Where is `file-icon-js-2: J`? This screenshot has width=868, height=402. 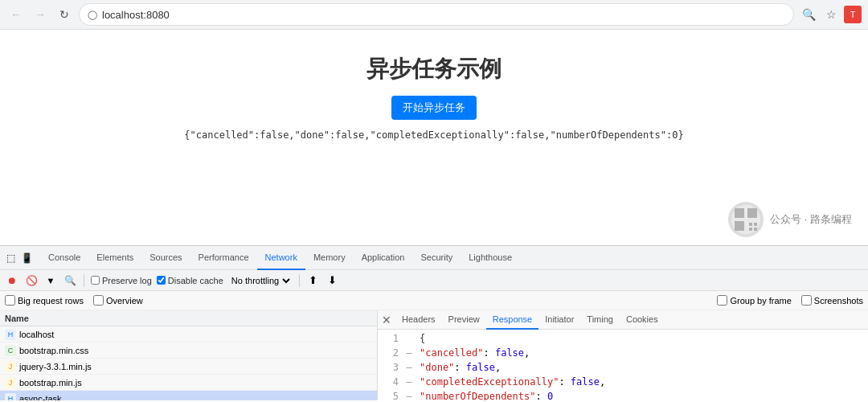 file-icon-js-2: J is located at coordinates (10, 383).